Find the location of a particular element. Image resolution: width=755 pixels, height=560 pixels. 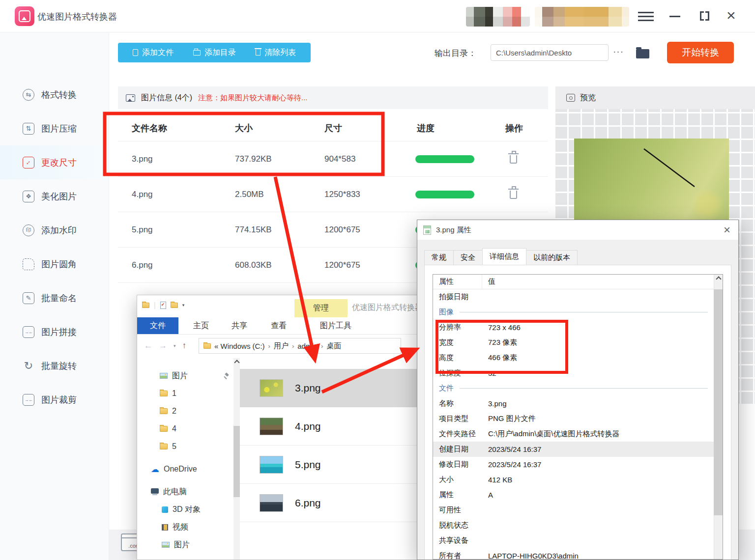

preview-title: 预览 is located at coordinates (588, 98).